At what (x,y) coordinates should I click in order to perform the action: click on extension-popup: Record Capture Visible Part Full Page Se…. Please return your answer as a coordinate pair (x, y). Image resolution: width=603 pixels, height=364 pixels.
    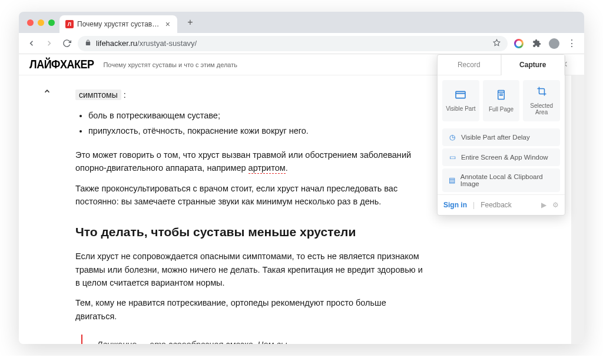
    Looking at the image, I should click on (501, 135).